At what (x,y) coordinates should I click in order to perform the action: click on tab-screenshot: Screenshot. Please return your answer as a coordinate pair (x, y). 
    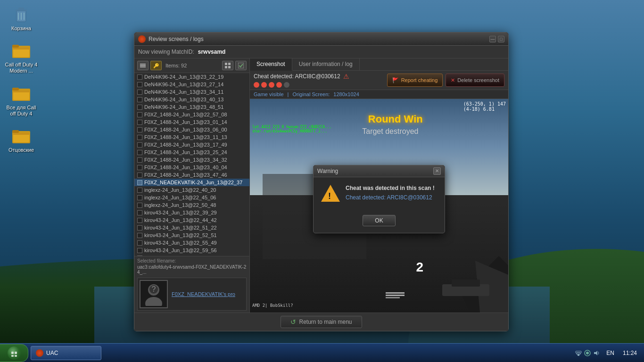
    Looking at the image, I should click on (271, 65).